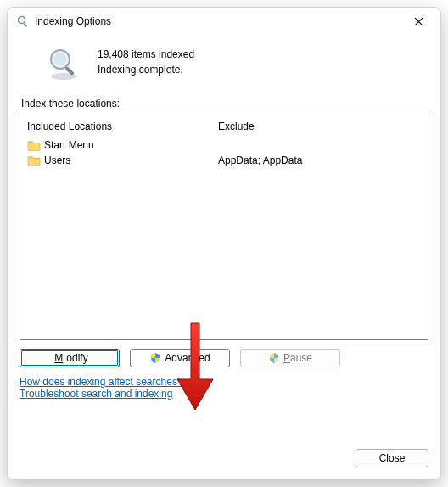  I want to click on location-name: Start Menu, so click(70, 145).